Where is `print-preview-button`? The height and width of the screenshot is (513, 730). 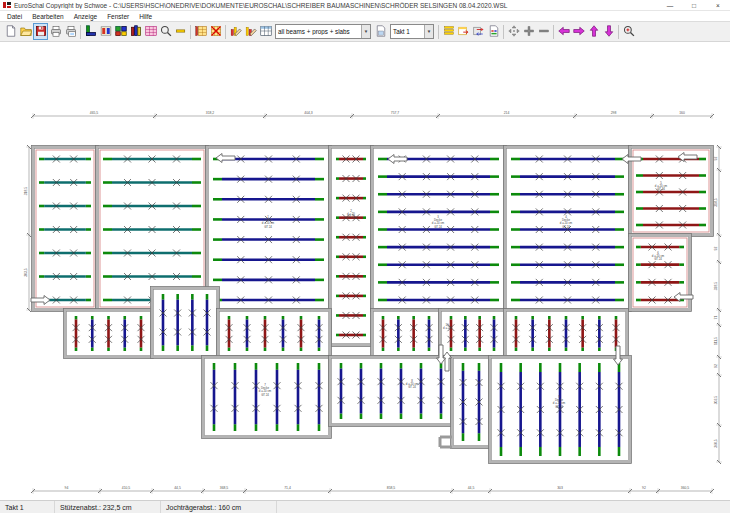 print-preview-button is located at coordinates (70, 32).